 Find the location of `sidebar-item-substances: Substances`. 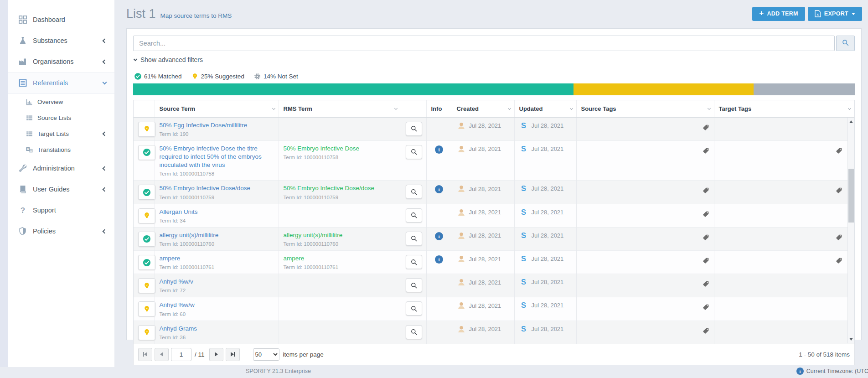

sidebar-item-substances: Substances is located at coordinates (61, 41).